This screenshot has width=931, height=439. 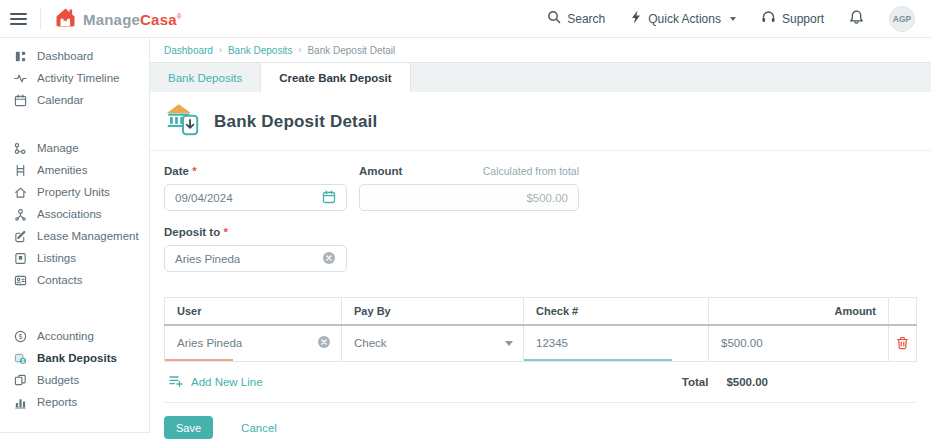 What do you see at coordinates (336, 78) in the screenshot?
I see `tab-create-bank-deposit: Create Bank Deposit` at bounding box center [336, 78].